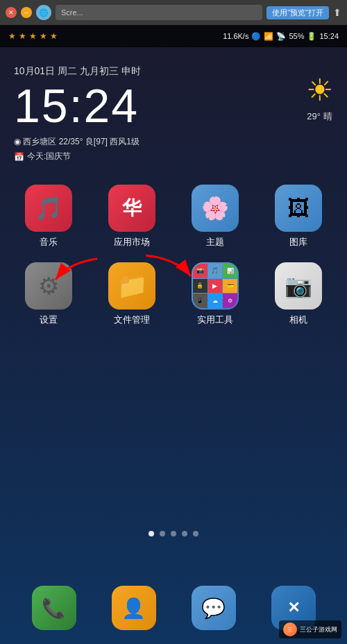 Image resolution: width=347 pixels, height=644 pixels. Describe the element at coordinates (215, 286) in the screenshot. I see `tools-app-icon: 📸 🎵 📊 🔒 ▶ 💳 📱 ☁ ⚙` at that location.